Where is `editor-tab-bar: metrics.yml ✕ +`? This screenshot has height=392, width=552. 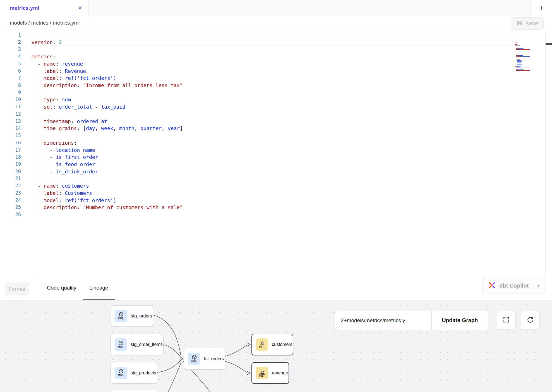 editor-tab-bar: metrics.yml ✕ + is located at coordinates (276, 8).